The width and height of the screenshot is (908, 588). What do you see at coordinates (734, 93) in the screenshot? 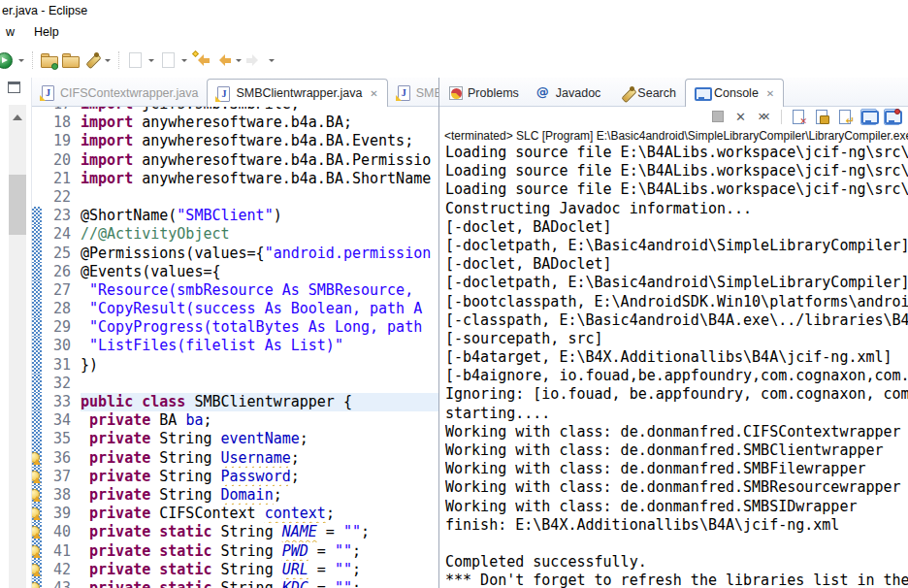
I see `view-tab-console: Console✕` at bounding box center [734, 93].